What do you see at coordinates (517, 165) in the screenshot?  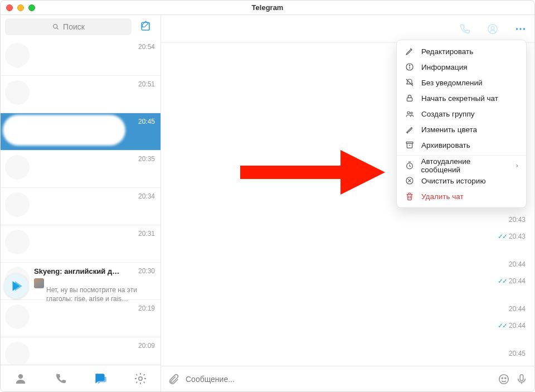 I see `chevron-right-icon: ›` at bounding box center [517, 165].